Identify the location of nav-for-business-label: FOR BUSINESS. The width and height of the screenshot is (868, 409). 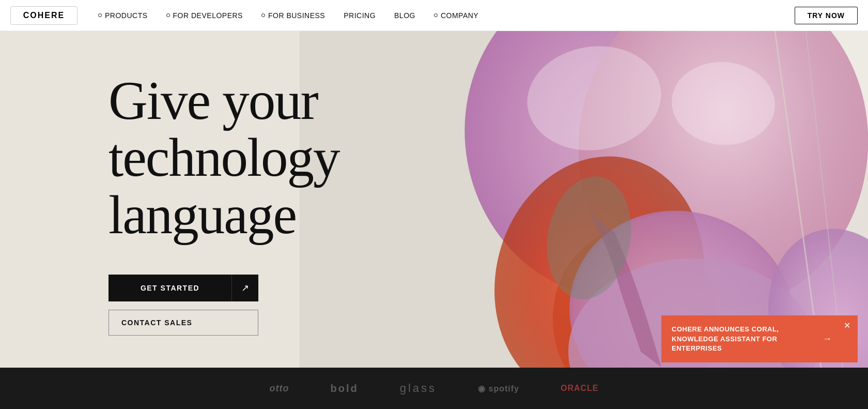
(297, 16).